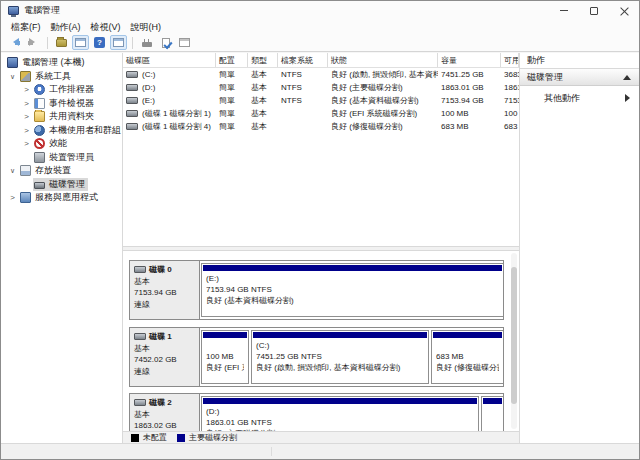  Describe the element at coordinates (100, 42) in the screenshot. I see `help-button` at that location.